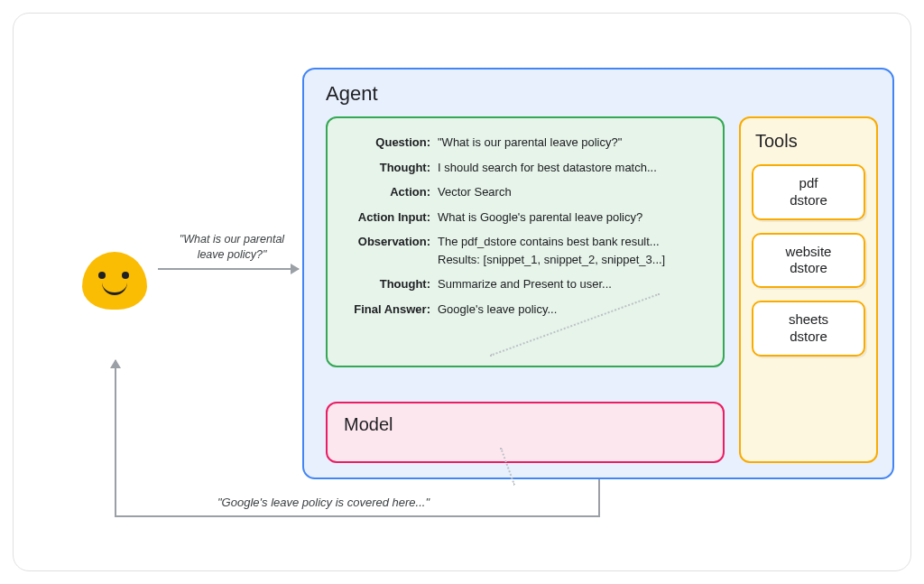 The width and height of the screenshot is (924, 584). What do you see at coordinates (549, 242) in the screenshot?
I see `reason-value-line1: The pdf_dstore contains best bank result…` at bounding box center [549, 242].